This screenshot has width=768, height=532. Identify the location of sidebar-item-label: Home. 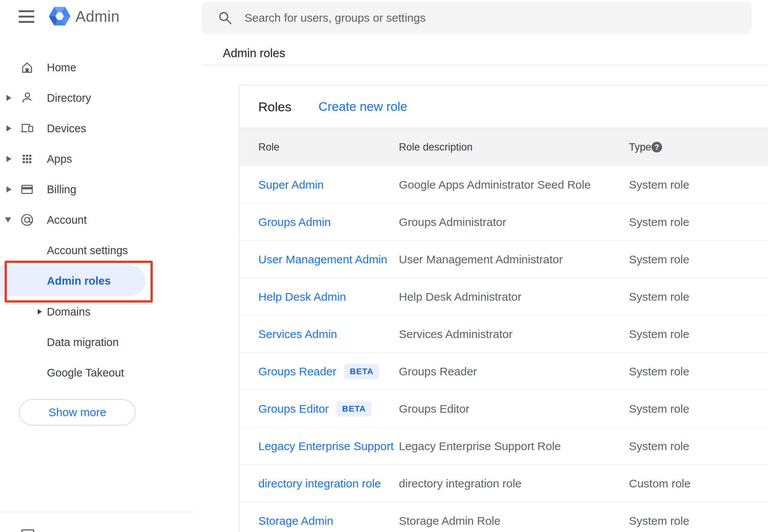
(62, 68).